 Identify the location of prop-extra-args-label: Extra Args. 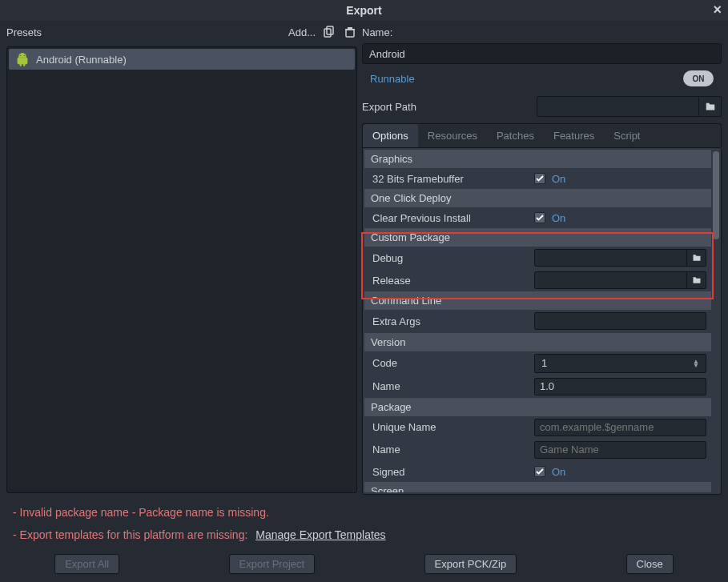
(449, 322).